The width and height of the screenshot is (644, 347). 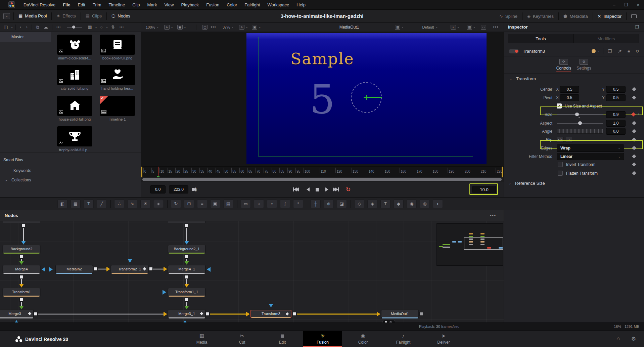 I want to click on grid-view-icon: ▦, so click(x=90, y=27).